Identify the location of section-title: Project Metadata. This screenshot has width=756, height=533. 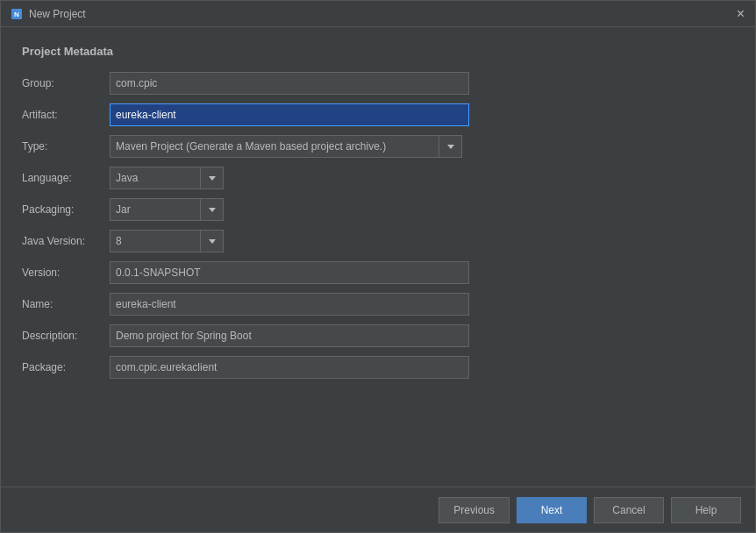
(378, 51).